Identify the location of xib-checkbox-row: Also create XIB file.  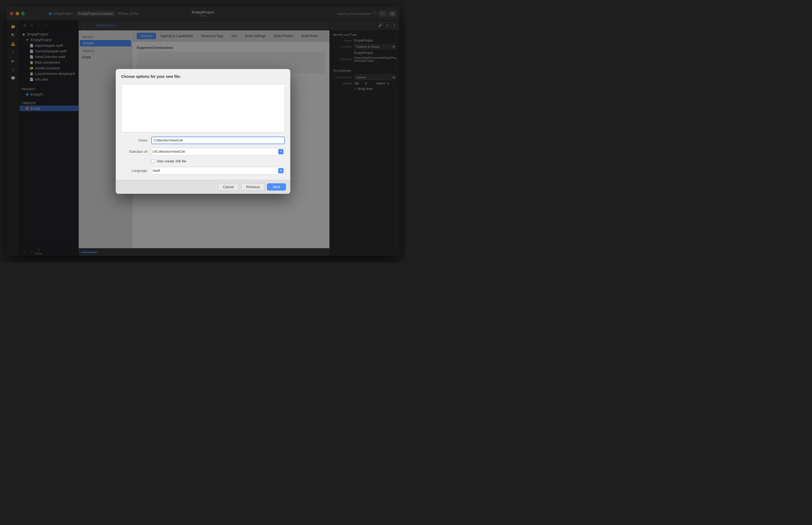
(203, 161).